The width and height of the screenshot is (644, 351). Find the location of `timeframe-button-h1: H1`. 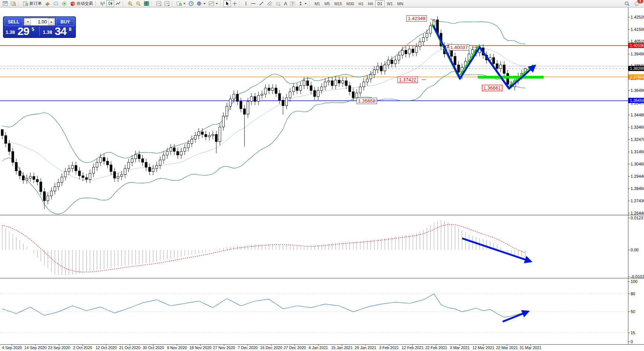

timeframe-button-h1: H1 is located at coordinates (361, 4).